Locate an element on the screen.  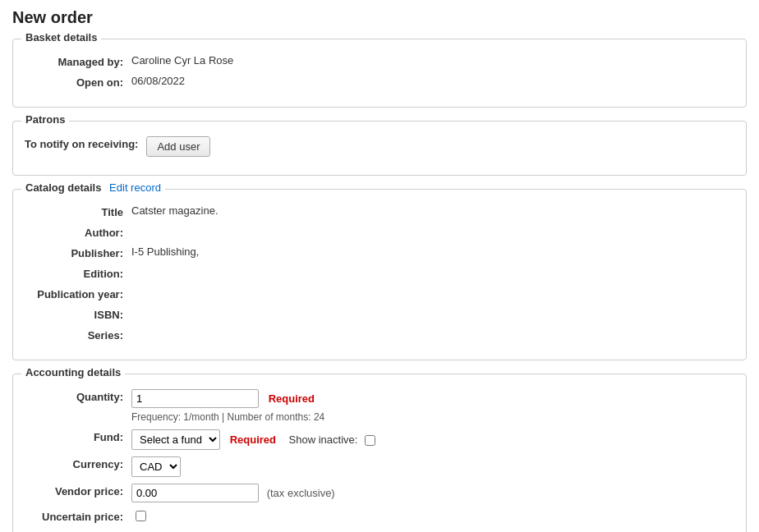
to-notify-label: To notify on receiving: is located at coordinates (85, 143).